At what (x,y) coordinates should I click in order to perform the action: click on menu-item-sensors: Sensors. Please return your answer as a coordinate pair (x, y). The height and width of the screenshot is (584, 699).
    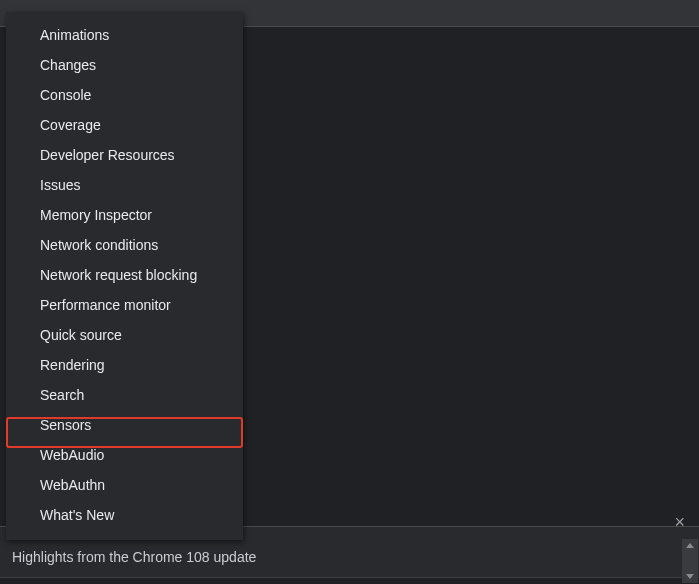
    Looking at the image, I should click on (124, 425).